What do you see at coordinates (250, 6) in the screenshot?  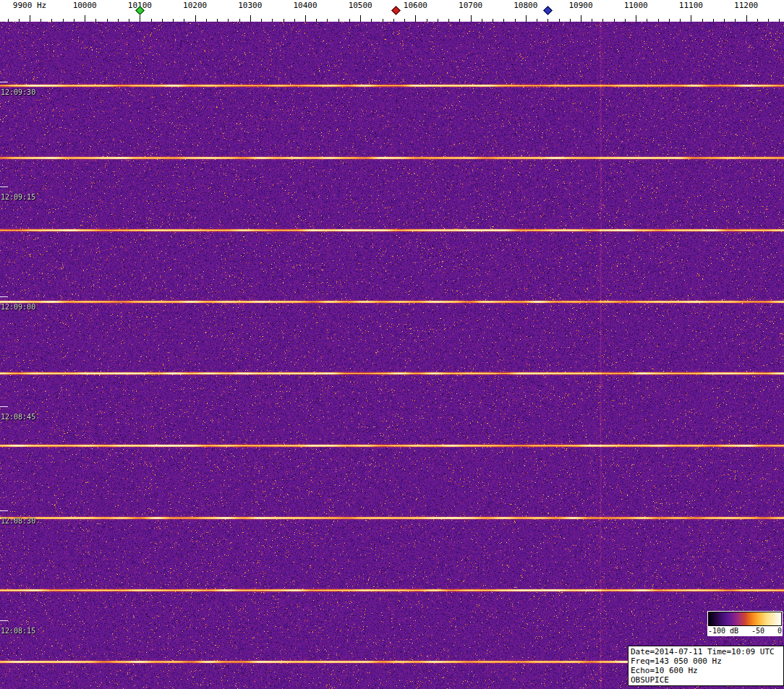 I see `freq-tick-label: 10300` at bounding box center [250, 6].